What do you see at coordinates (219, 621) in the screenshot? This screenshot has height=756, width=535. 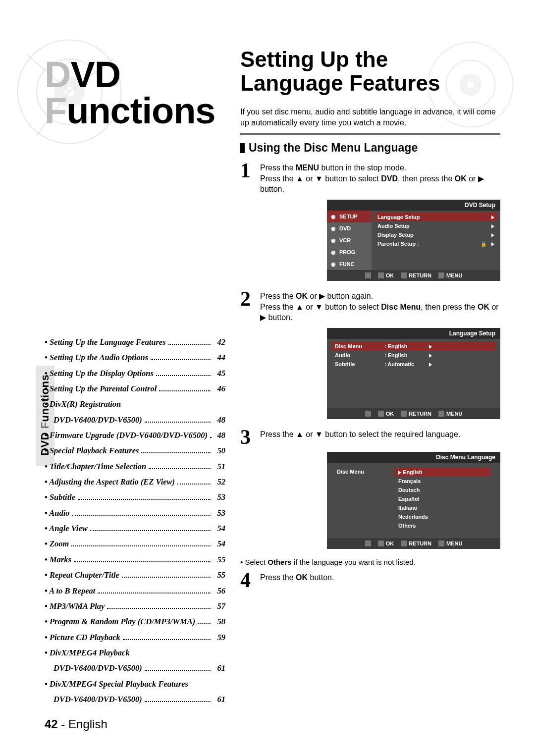 I see `toc-page: 58` at bounding box center [219, 621].